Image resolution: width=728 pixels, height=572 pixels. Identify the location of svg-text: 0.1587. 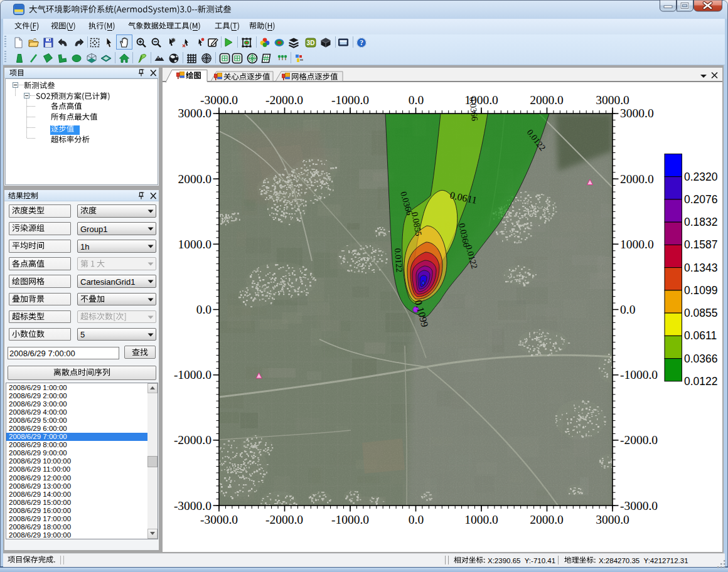
(701, 245).